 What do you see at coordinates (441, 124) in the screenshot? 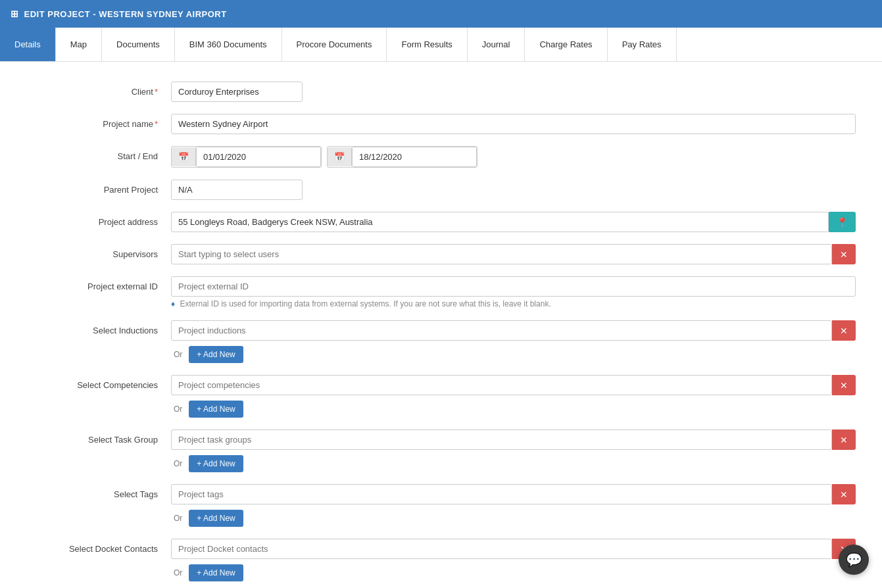
I see `project-name-row: Project name*` at bounding box center [441, 124].